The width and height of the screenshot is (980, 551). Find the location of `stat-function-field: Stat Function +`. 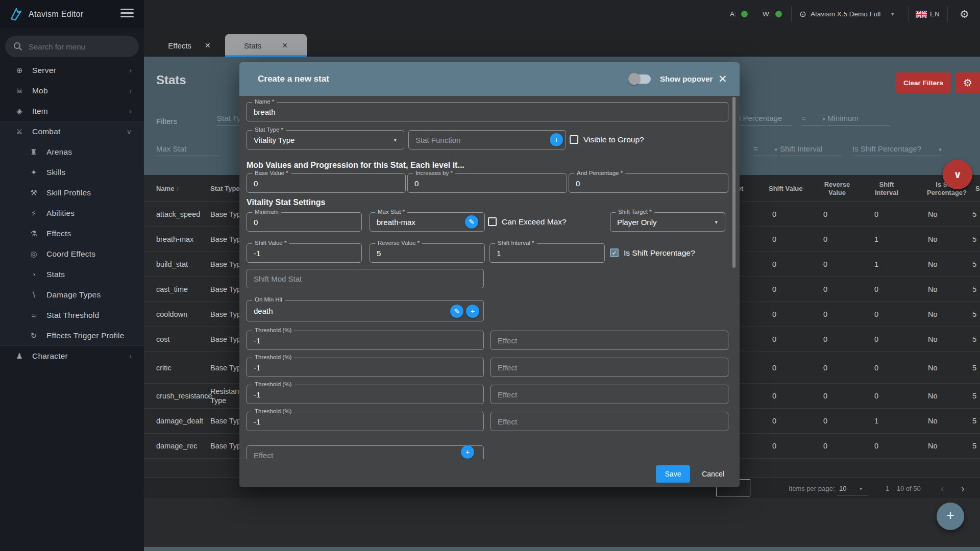

stat-function-field: Stat Function + is located at coordinates (487, 140).